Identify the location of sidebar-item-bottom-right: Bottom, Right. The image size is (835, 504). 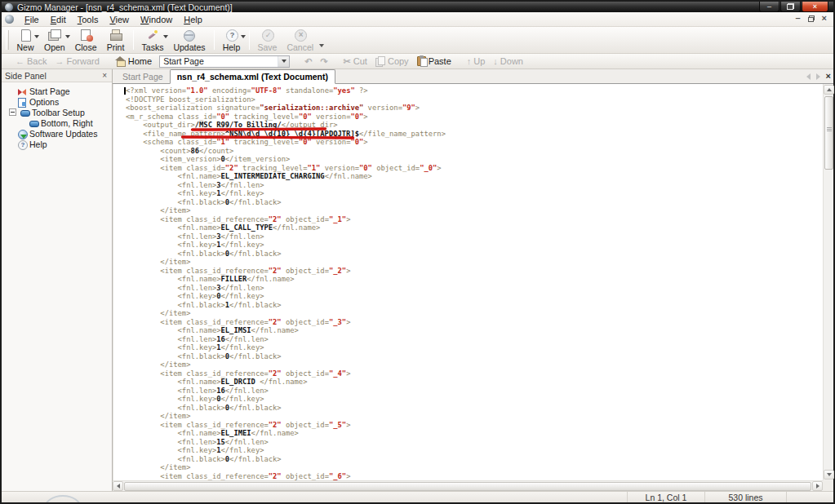
(59, 122).